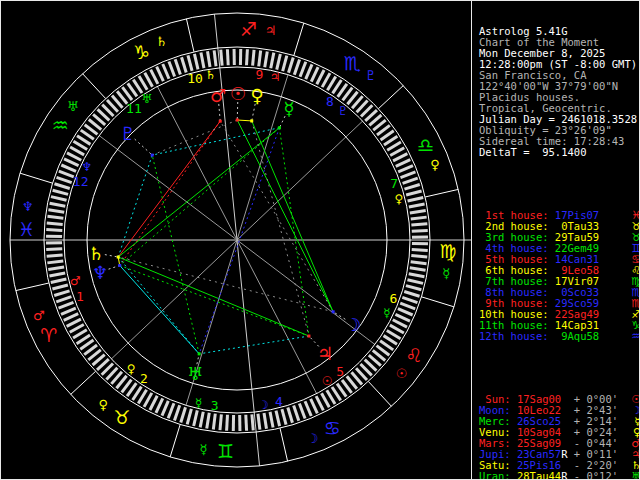 This screenshot has width=640, height=480. Describe the element at coordinates (560, 476) in the screenshot. I see `planet-row: Uran: 28Tau44R - 0°12'♅` at that location.